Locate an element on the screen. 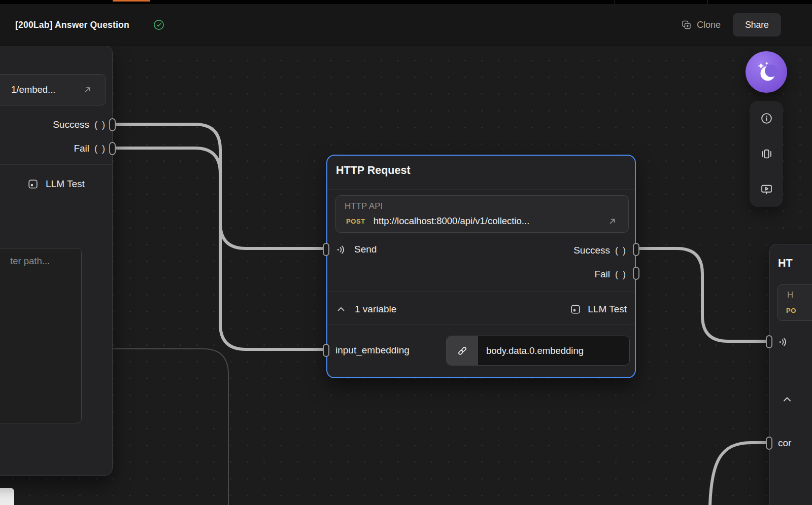 This screenshot has width=812, height=505. port-input-embedding is located at coordinates (326, 350).